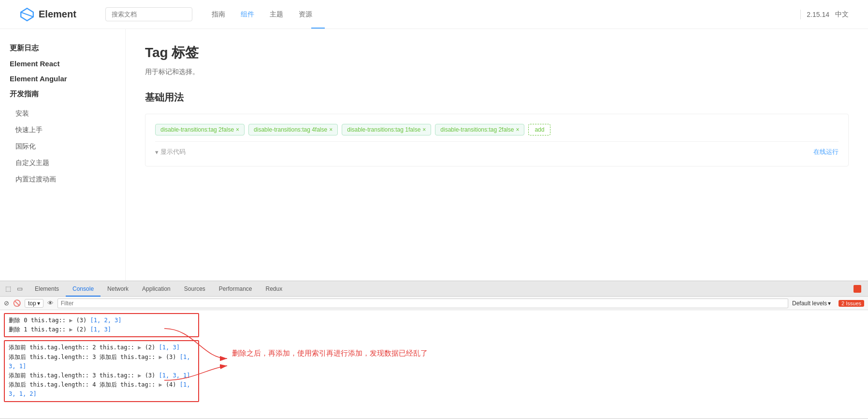 The height and width of the screenshot is (419, 868). I want to click on clear-icon: 🚫, so click(17, 303).